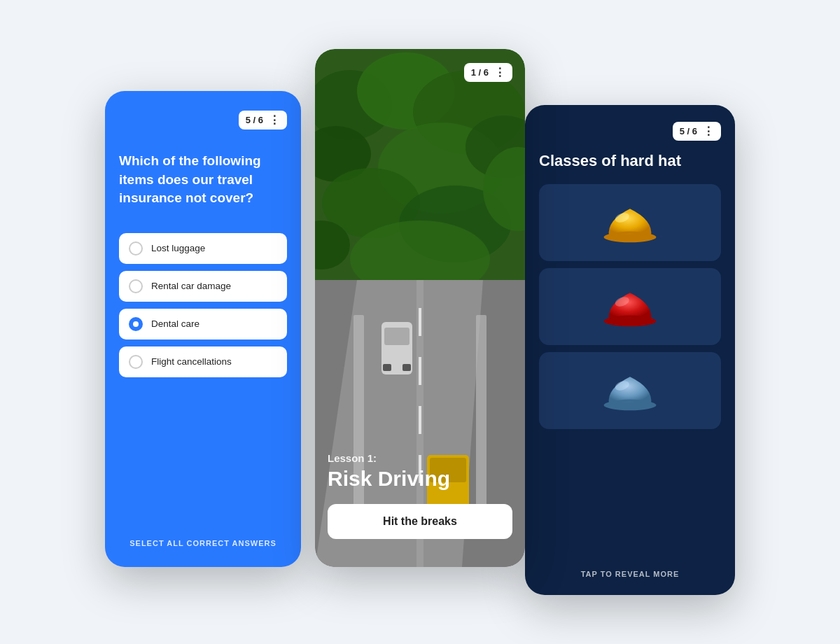  What do you see at coordinates (420, 522) in the screenshot?
I see `hit-breaks-button: Hit the breaks` at bounding box center [420, 522].